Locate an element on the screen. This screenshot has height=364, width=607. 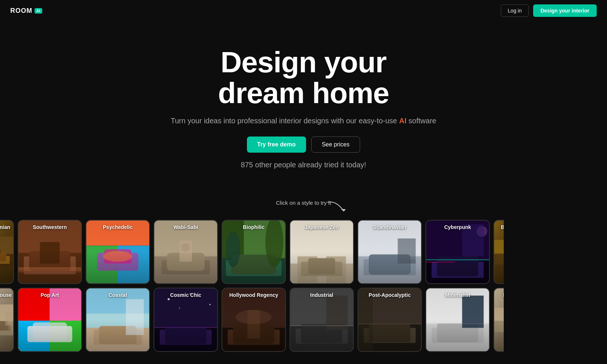
login-button: Log in is located at coordinates (515, 11).